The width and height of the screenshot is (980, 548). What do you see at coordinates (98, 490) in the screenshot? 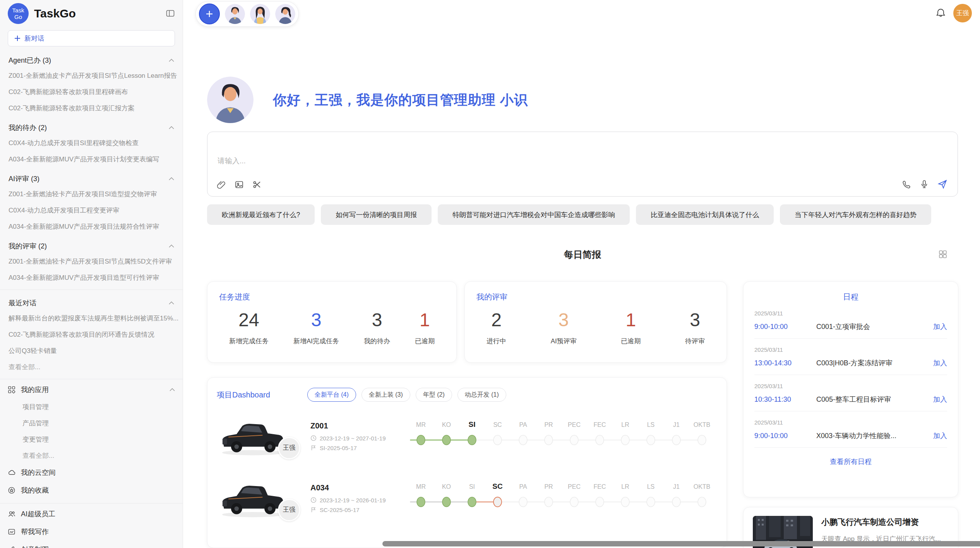
I see `favorites-label: 我的收藏` at bounding box center [98, 490].